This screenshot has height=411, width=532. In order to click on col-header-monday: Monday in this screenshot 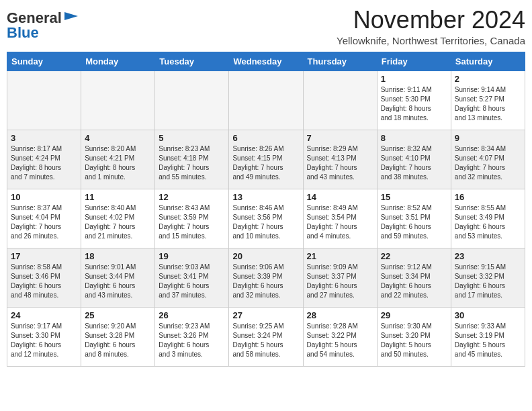, I will do `click(118, 61)`.